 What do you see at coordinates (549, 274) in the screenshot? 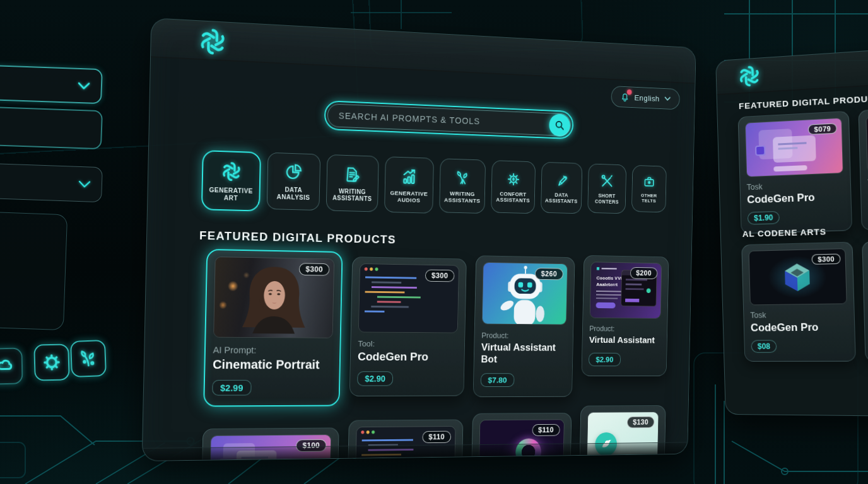
I see `price-badge: $260` at bounding box center [549, 274].